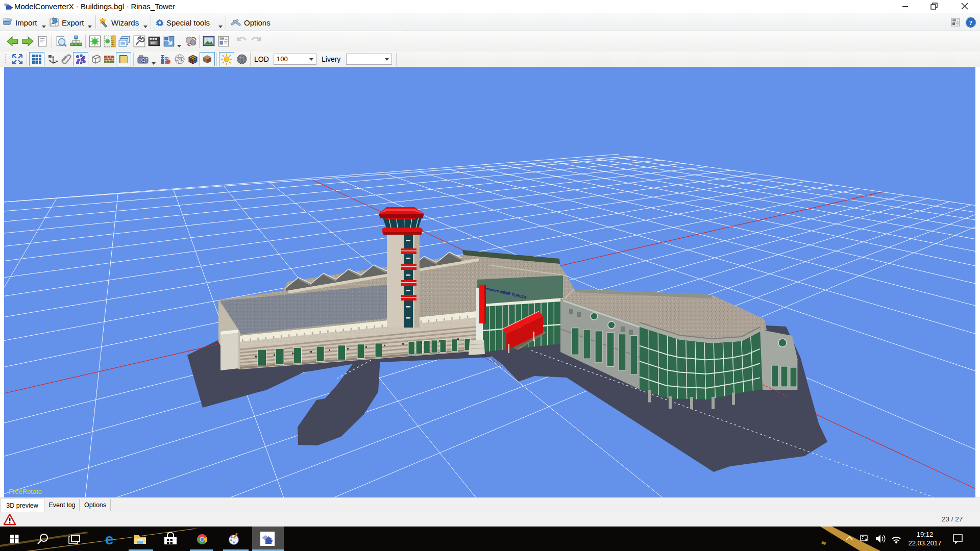 This screenshot has height=551, width=980. I want to click on svg-text: 22.03.2017, so click(925, 543).